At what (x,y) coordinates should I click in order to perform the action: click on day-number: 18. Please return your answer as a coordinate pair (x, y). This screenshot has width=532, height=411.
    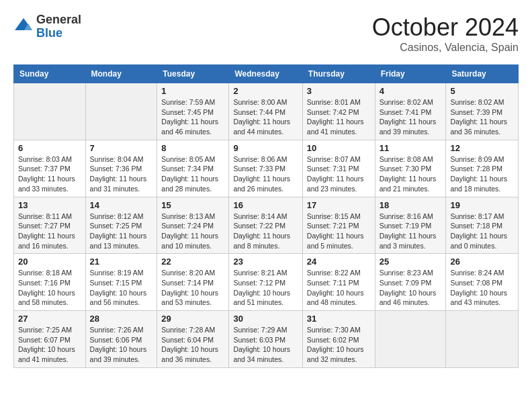
    Looking at the image, I should click on (411, 205).